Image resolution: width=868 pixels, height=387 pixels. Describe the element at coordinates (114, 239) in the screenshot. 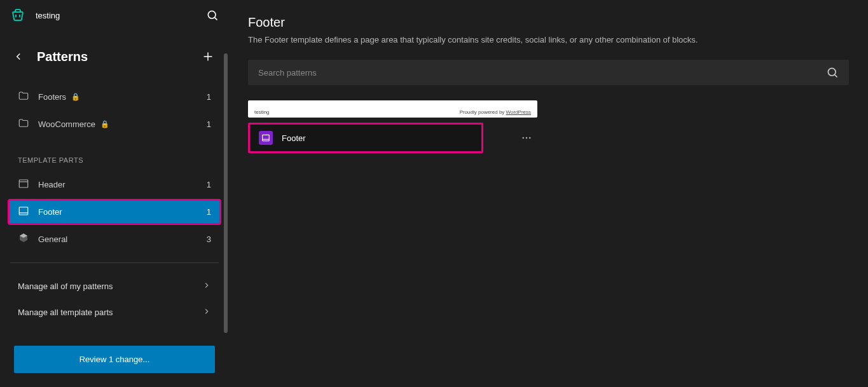

I see `nav-item-general: General 3` at that location.